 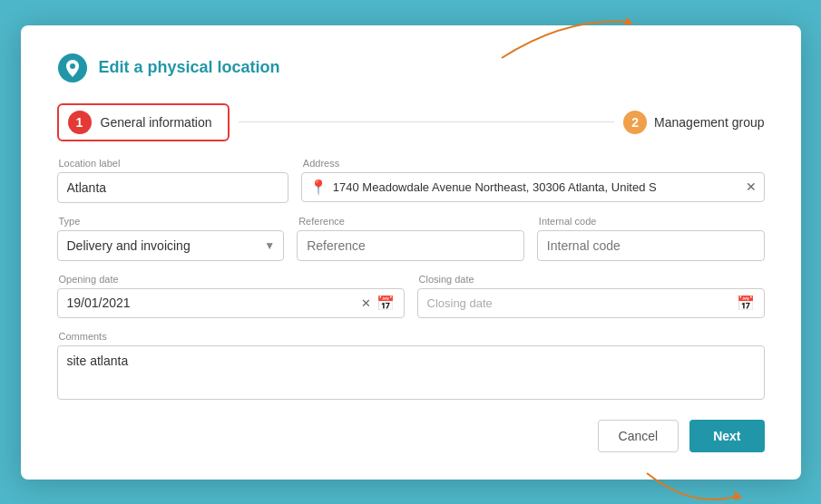 What do you see at coordinates (410, 246) in the screenshot?
I see `reference-input` at bounding box center [410, 246].